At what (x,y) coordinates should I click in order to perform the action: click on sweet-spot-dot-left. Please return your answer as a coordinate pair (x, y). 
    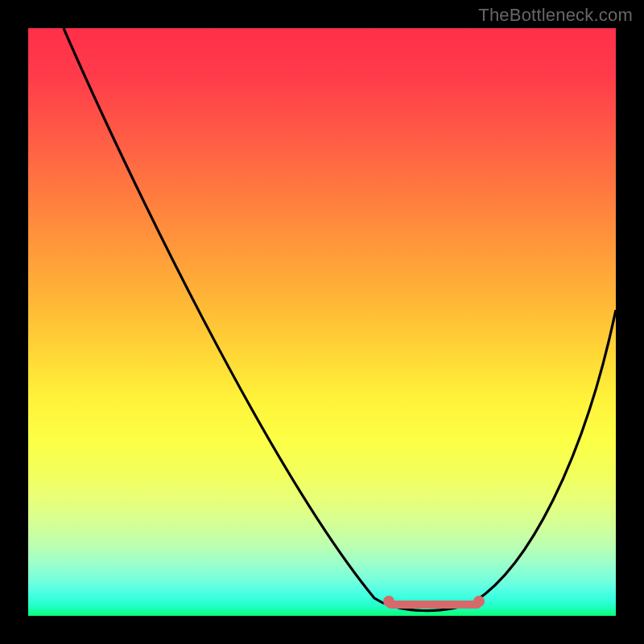
    Looking at the image, I should click on (389, 601).